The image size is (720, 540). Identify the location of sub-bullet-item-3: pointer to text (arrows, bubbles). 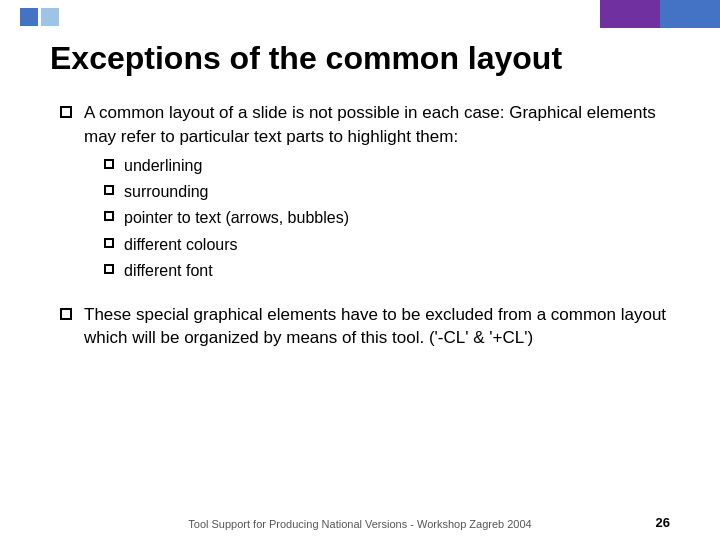
(387, 218).